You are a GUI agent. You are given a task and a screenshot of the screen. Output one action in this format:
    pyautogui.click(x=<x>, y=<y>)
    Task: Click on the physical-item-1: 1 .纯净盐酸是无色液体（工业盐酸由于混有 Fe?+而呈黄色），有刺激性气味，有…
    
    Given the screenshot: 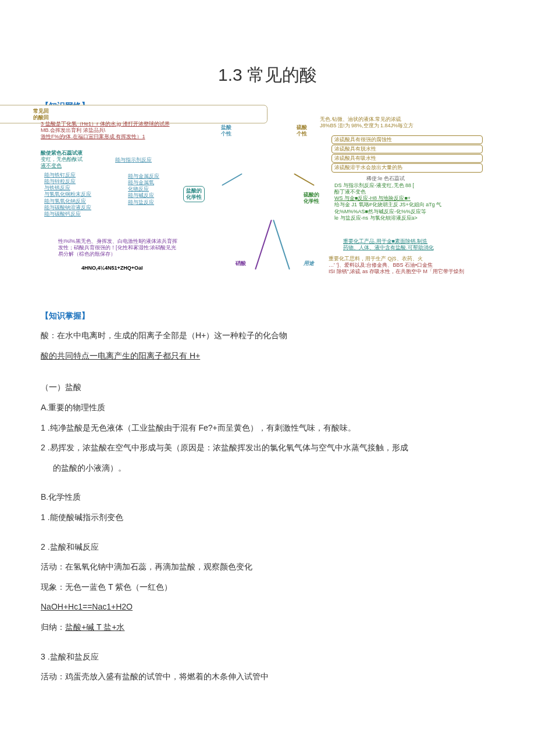 What is the action you would take?
    pyautogui.click(x=268, y=428)
    